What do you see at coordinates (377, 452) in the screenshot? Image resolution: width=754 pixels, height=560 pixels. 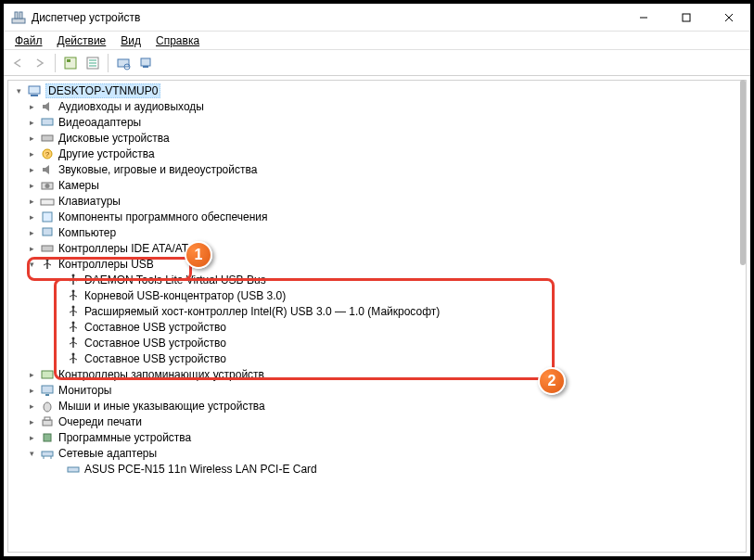 I see `category-network: ▾ Сетевые адаптеры` at bounding box center [377, 452].